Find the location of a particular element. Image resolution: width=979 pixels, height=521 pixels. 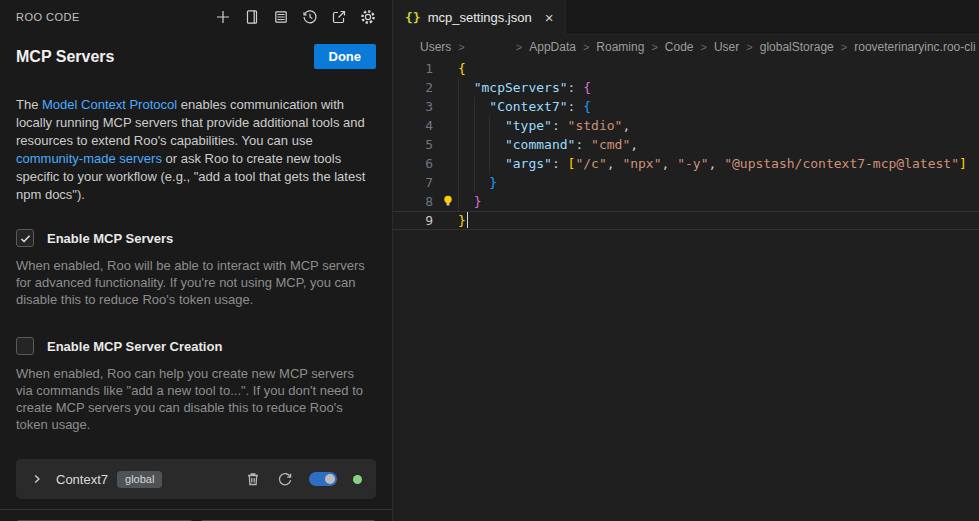

intro-text: The Model Context Protocol enables commu… is located at coordinates (196, 150).